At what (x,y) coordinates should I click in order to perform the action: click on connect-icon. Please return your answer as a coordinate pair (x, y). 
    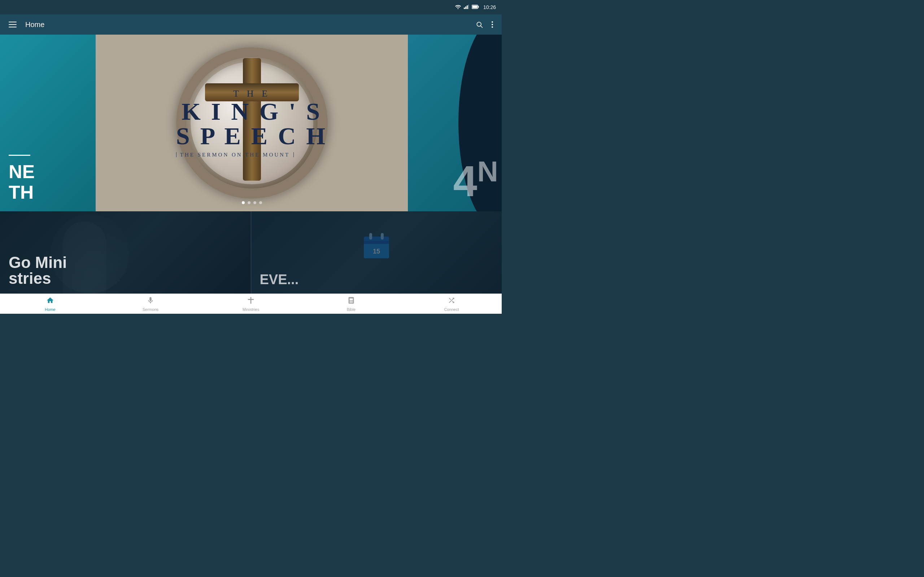
    Looking at the image, I should click on (451, 301).